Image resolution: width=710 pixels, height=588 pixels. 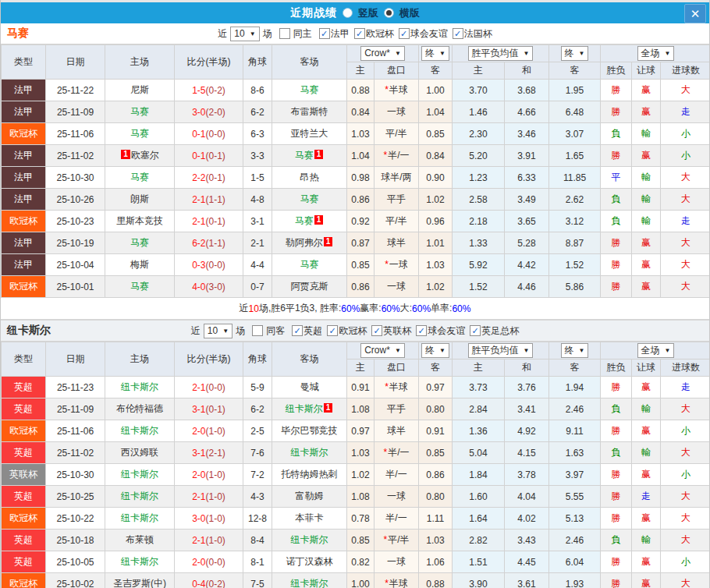 I want to click on date-cell: 25-10-26, so click(x=76, y=200).